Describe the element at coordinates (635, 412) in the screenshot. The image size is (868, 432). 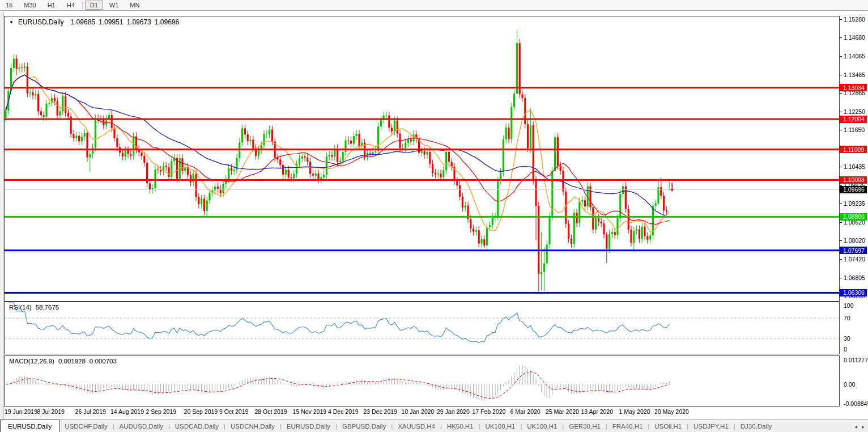
I see `date-axis-label: 1 May 2020` at that location.